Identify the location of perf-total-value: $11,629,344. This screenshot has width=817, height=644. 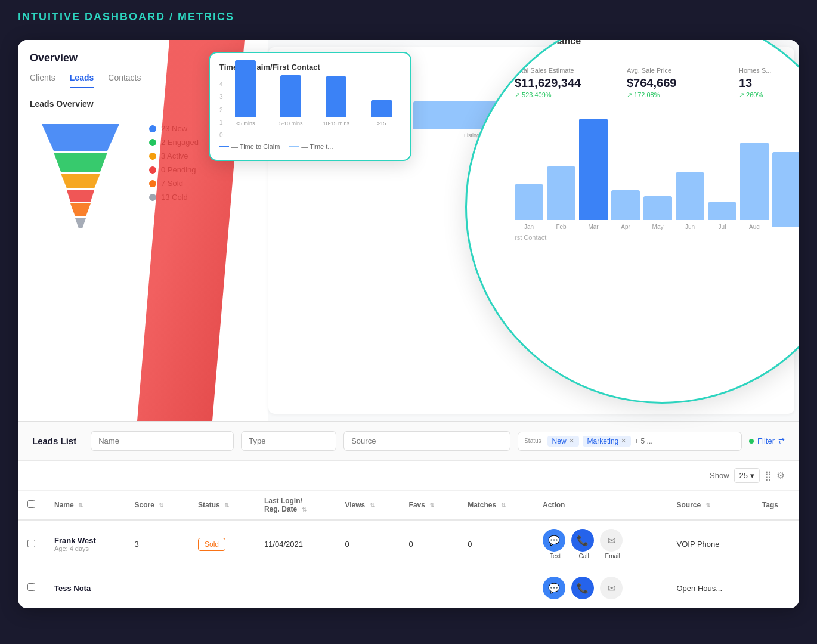
(562, 83).